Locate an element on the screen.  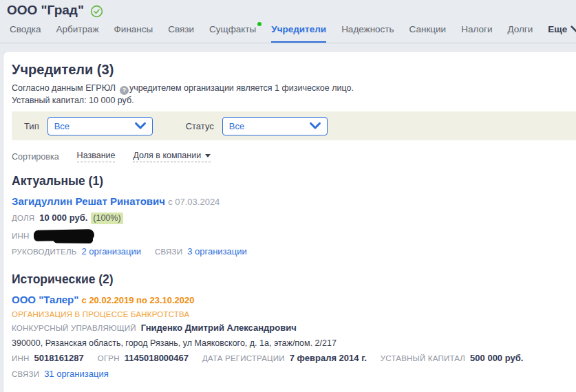
manager-row: КОНКУРСНЫЙ УПРАВЛЯЮЩИЙ Гниденко Дмитрий … is located at coordinates (289, 328).